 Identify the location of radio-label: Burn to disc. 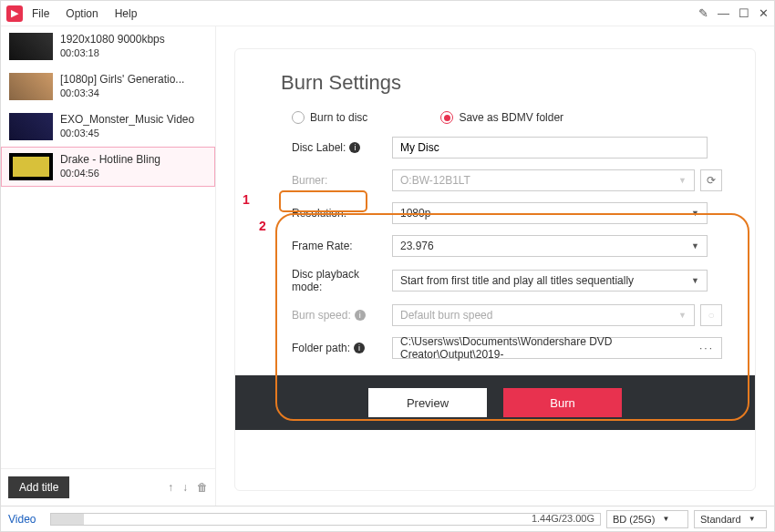
(339, 118).